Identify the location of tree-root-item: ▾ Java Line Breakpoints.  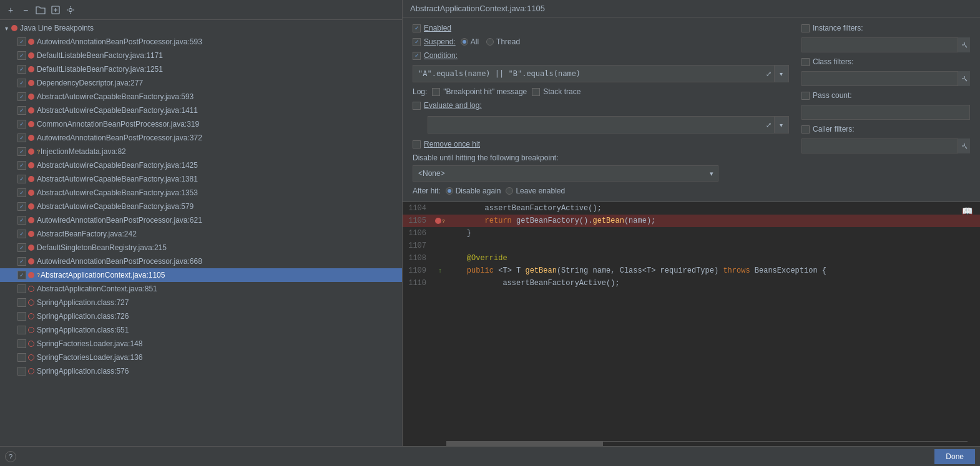
(201, 28).